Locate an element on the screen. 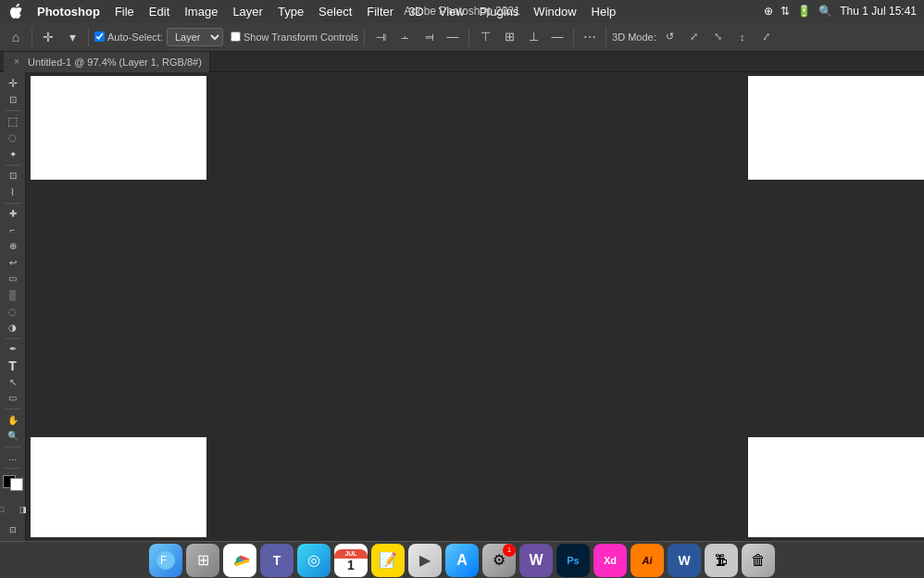  crop-tool: ⊡ is located at coordinates (13, 176).